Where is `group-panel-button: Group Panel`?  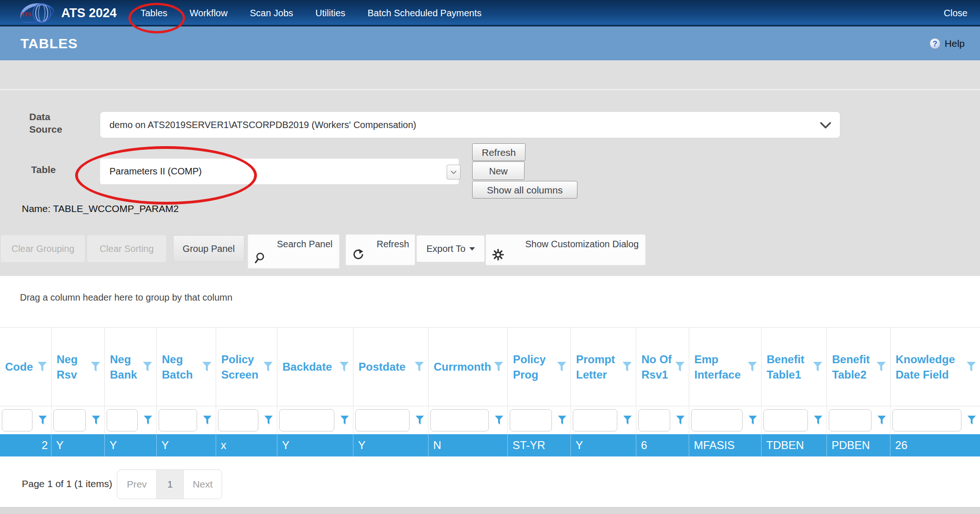 group-panel-button: Group Panel is located at coordinates (209, 249).